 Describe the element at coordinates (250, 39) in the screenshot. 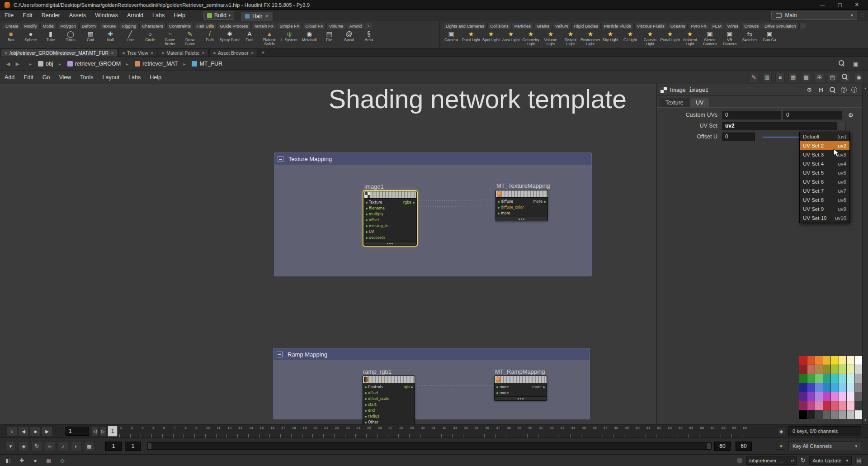

I see `shelf-tool: A Font` at that location.